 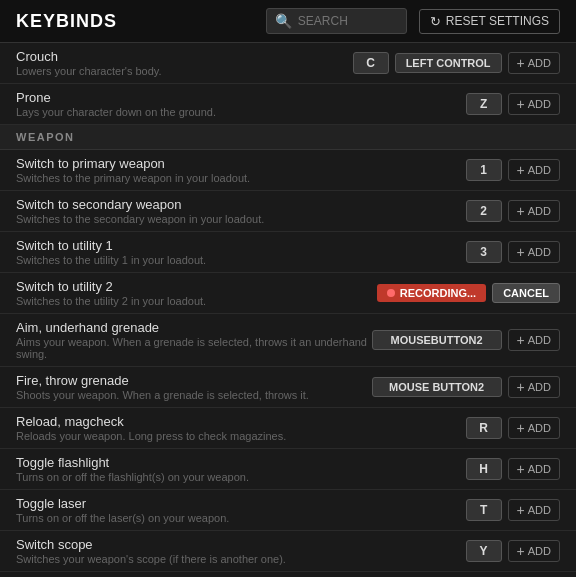 I want to click on keybind-row-crouch: Crouch Lowers your character's body. C L…, so click(x=288, y=64).